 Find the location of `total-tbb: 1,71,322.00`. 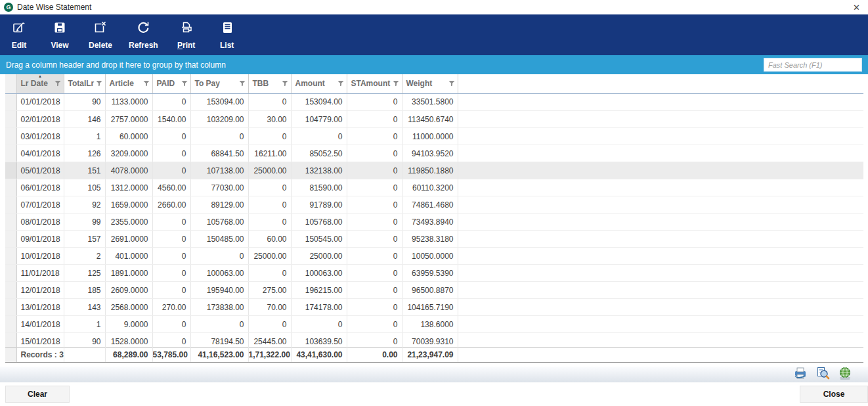

total-tbb: 1,71,322.00 is located at coordinates (269, 355).